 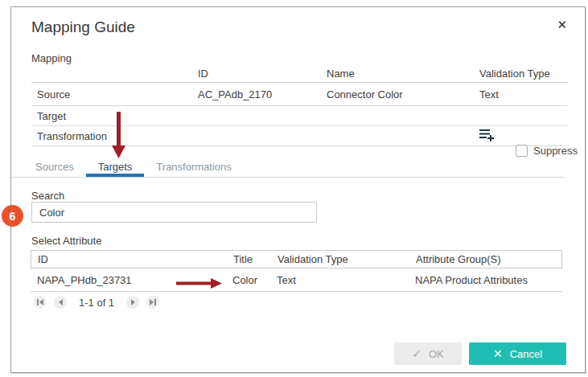 I want to click on attribute-row: NAPA_PHdb_23731 Color Text NAPA Product …, so click(x=296, y=280).